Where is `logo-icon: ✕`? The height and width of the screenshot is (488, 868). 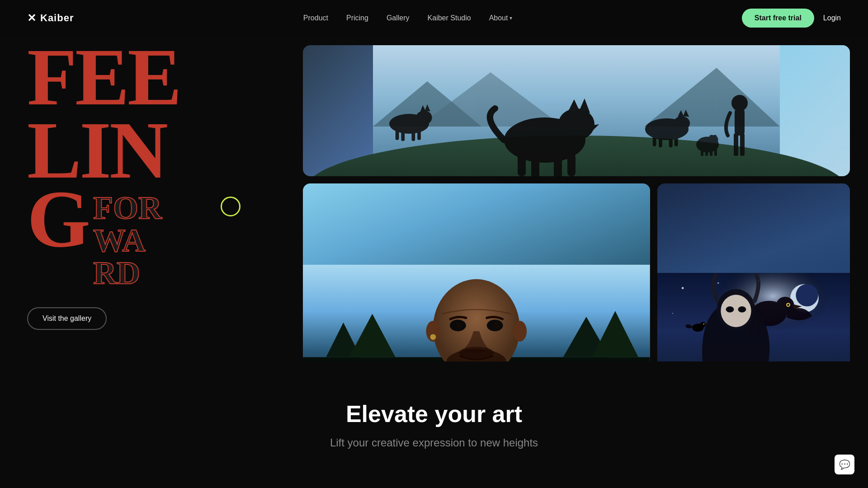
logo-icon: ✕ is located at coordinates (32, 18).